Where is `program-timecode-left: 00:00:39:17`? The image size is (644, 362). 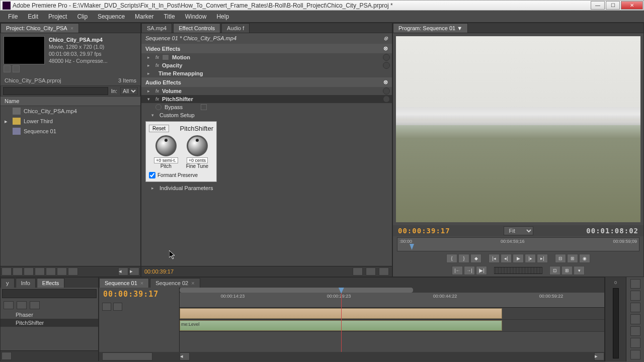
program-timecode-left: 00:00:39:17 is located at coordinates (424, 231).